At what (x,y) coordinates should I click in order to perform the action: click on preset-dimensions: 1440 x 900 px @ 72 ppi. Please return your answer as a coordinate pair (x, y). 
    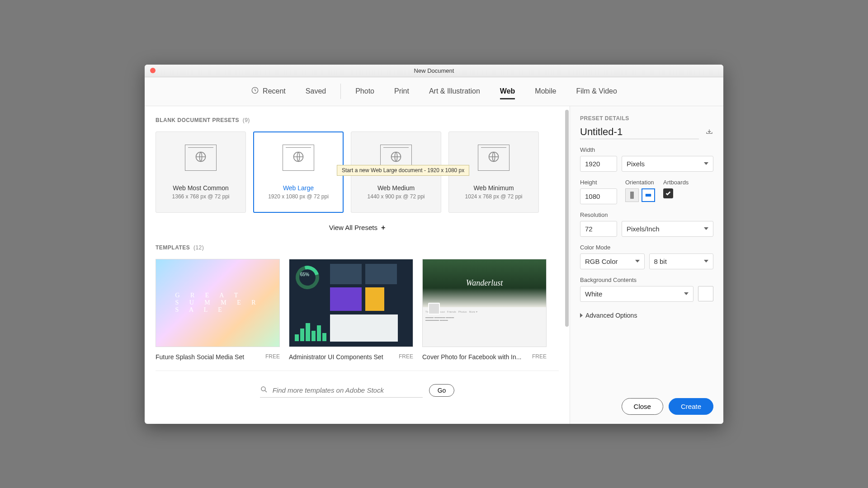
    Looking at the image, I should click on (396, 197).